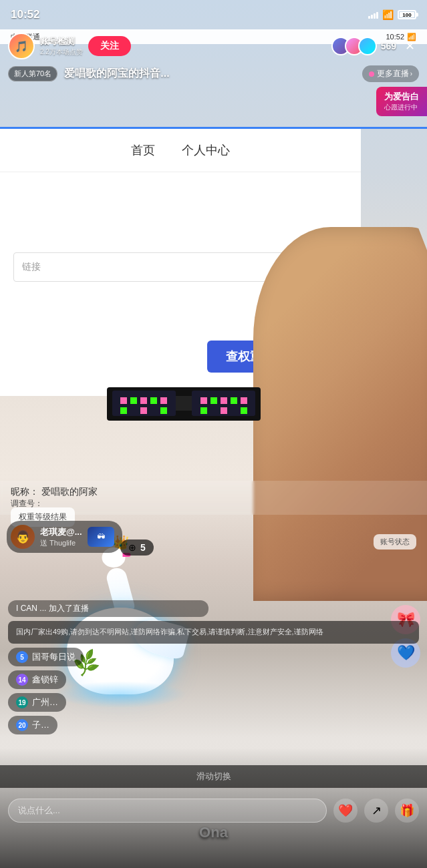 The width and height of the screenshot is (427, 868). I want to click on chat-bubble-2: 14 鑫锁锌, so click(37, 680).